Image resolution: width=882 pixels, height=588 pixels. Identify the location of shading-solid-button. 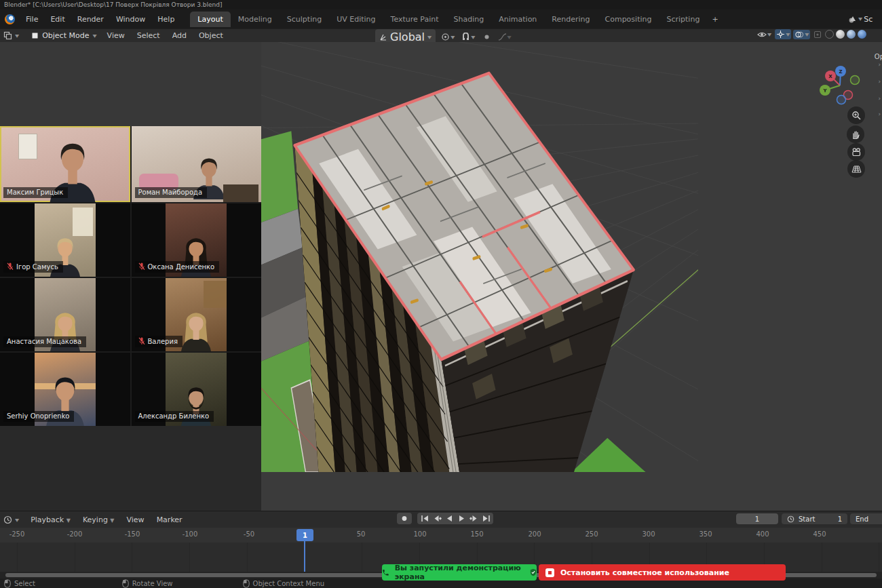
(840, 34).